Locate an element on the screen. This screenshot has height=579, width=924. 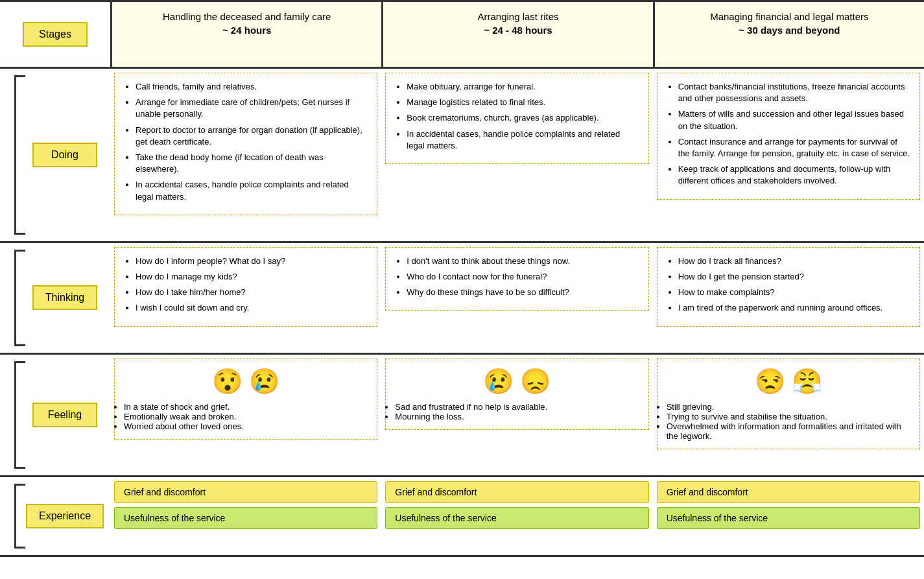
thinking-item: How do I get the pension started? is located at coordinates (794, 277).